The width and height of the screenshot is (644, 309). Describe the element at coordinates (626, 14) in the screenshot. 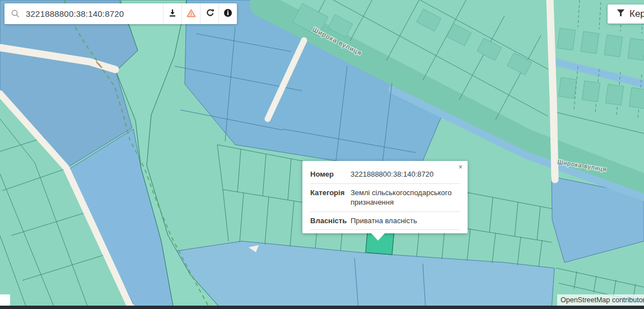

I see `manage-button: Керув` at that location.